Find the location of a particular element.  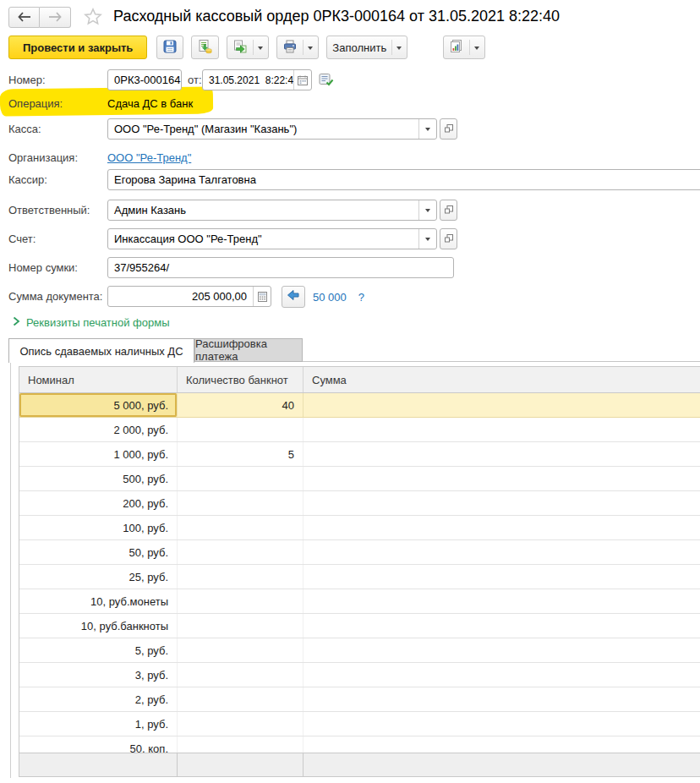

cell-nominal: 2 000, руб. is located at coordinates (98, 430).